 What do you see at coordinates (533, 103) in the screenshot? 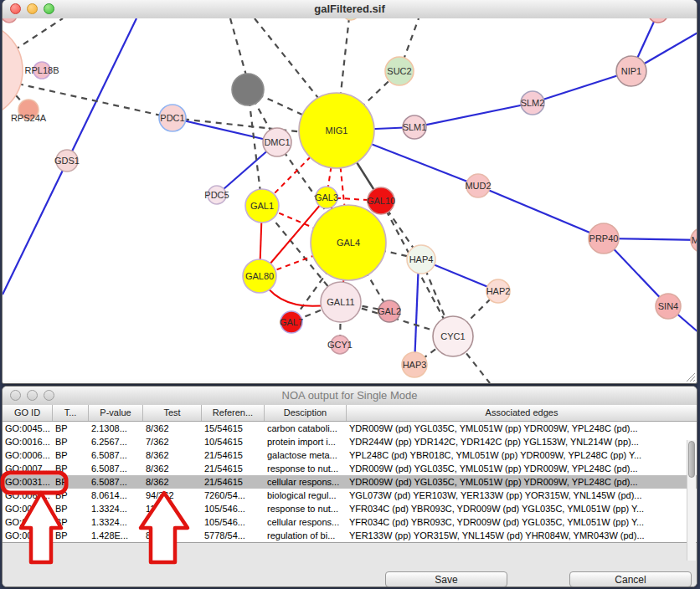
I see `node-slm2: SLM2` at bounding box center [533, 103].